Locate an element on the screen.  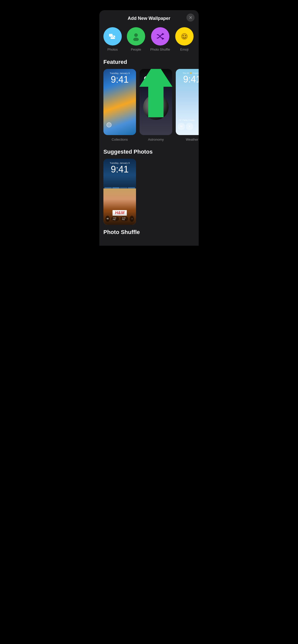
weather-temp-text: 72° Partly Cloudy is located at coordinates (188, 120).